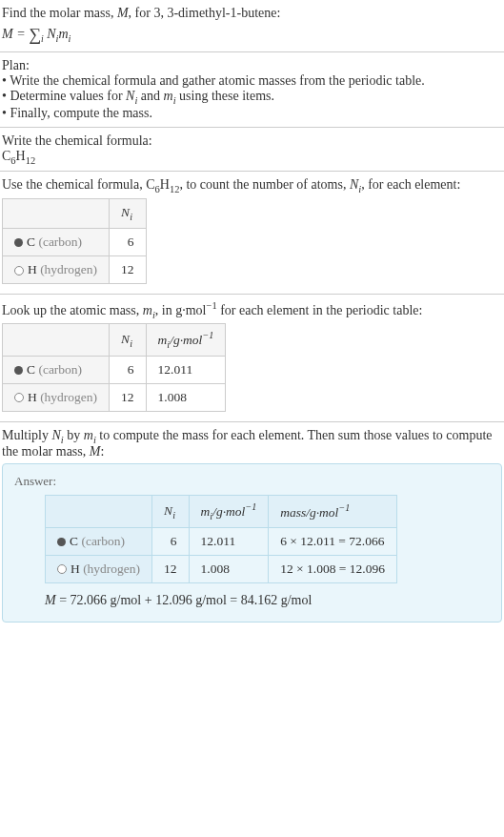  Describe the element at coordinates (344, 507) in the screenshot. I see `hdr-mass-exp: −1` at that location.